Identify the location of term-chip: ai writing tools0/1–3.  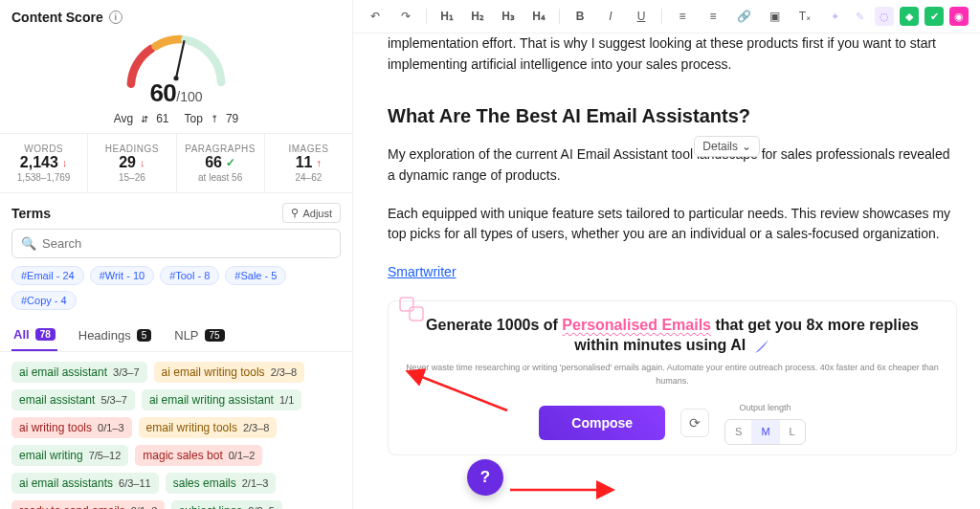
(72, 428).